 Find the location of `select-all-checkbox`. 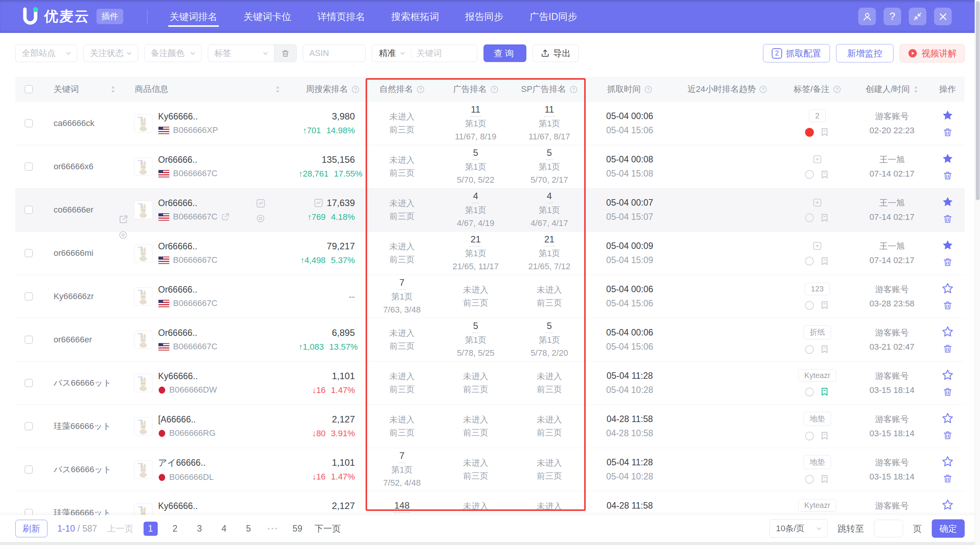

select-all-checkbox is located at coordinates (29, 89).